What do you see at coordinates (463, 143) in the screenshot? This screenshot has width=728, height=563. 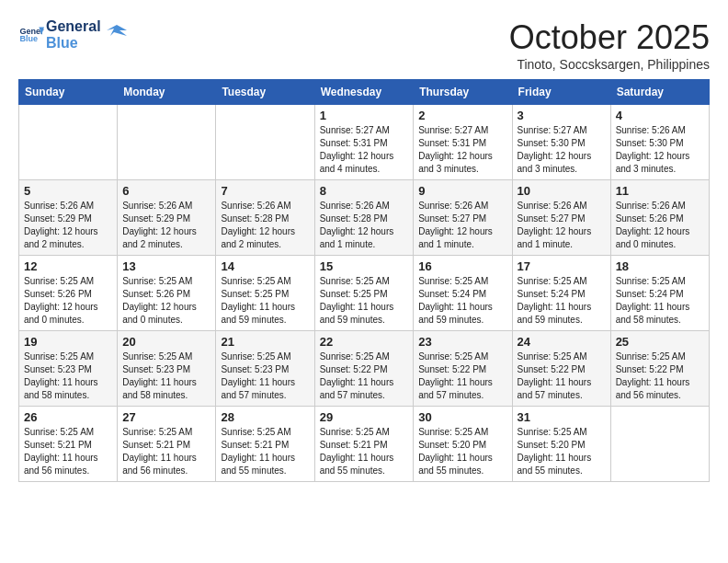 I see `calendar-cell: 2Sunrise: 5:27 AM Sunset: 5:31 PM Daylig…` at bounding box center [463, 143].